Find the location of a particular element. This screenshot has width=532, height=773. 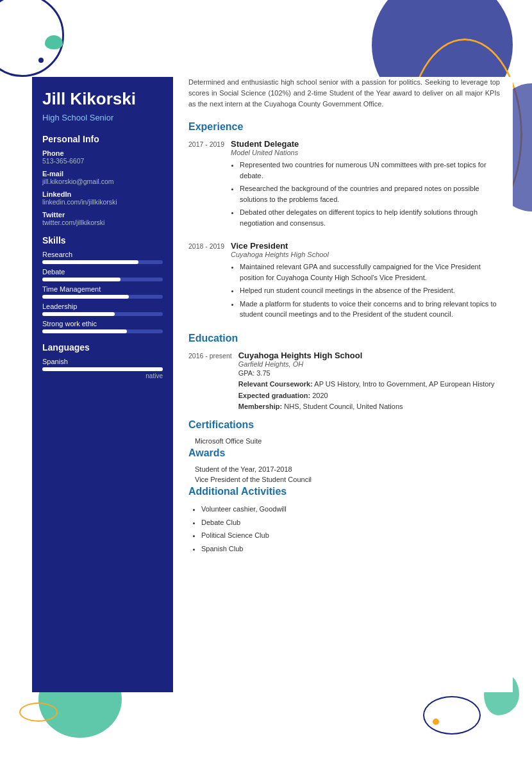

phone-label: Phone is located at coordinates (103, 153).